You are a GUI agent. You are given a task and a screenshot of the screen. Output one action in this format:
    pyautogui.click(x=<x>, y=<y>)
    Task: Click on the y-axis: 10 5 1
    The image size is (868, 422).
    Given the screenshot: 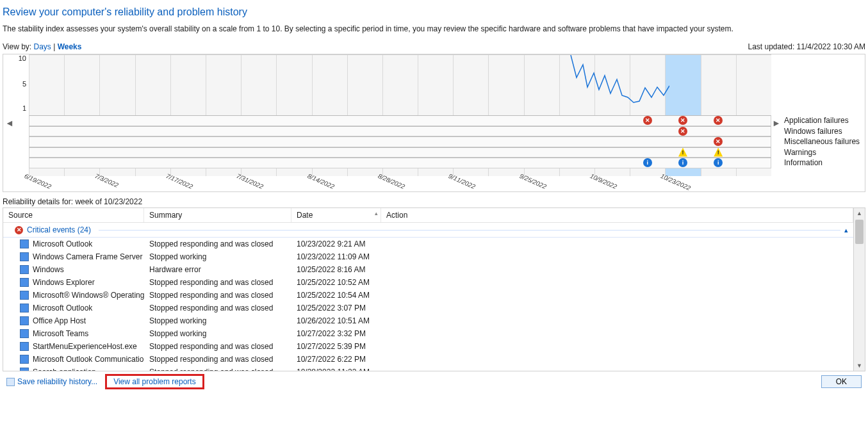 What is the action you would take?
    pyautogui.click(x=22, y=84)
    